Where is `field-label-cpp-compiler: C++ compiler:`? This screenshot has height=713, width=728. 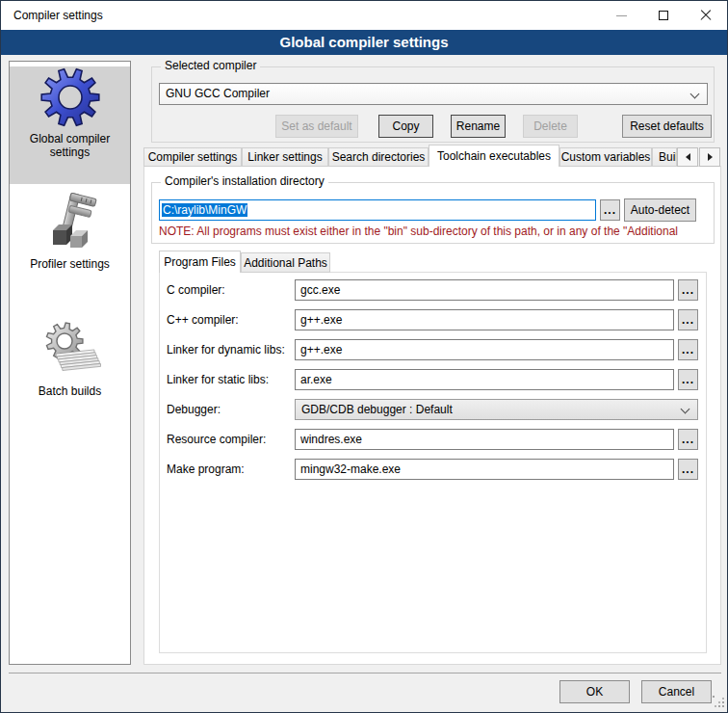
field-label-cpp-compiler: C++ compiler: is located at coordinates (202, 320).